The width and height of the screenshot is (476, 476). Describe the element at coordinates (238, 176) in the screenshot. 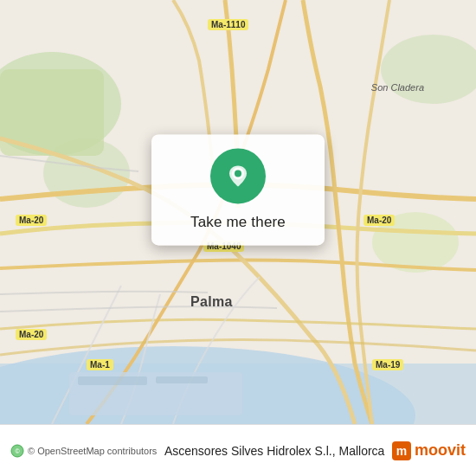

I see `location-pin-icon` at that location.